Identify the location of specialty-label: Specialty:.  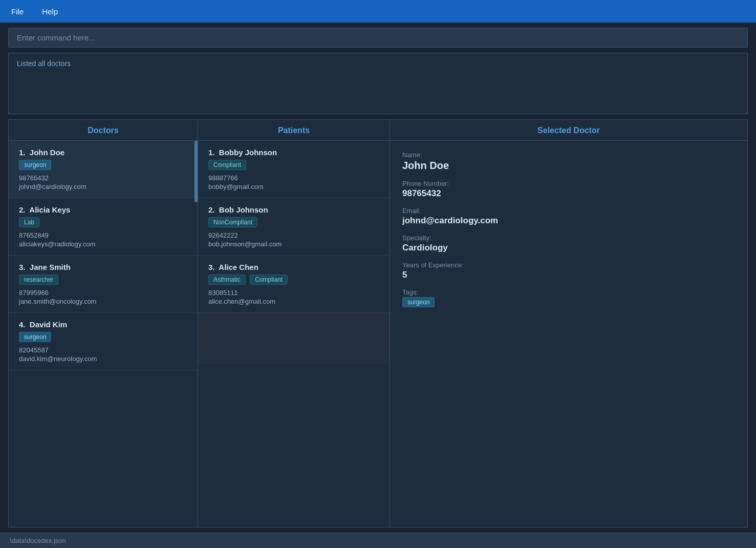
(569, 238).